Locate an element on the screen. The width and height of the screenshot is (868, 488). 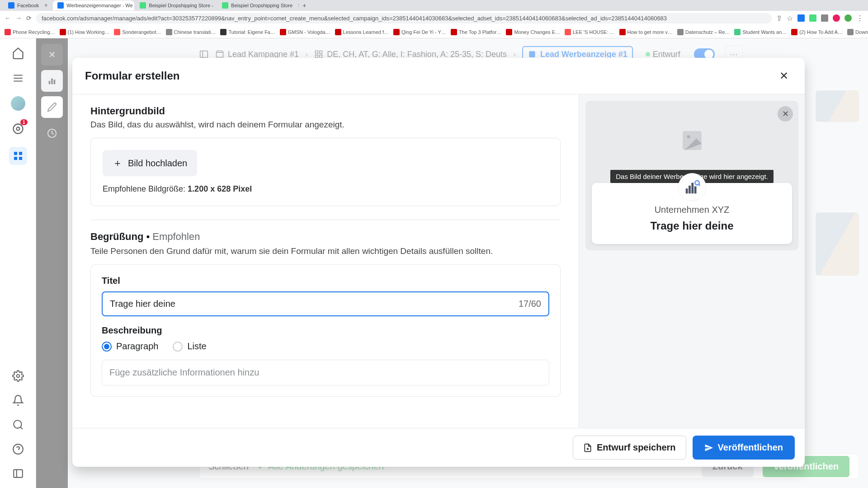
browser-tab: Beispiel Dropshipping Store -× is located at coordinates (176, 5).